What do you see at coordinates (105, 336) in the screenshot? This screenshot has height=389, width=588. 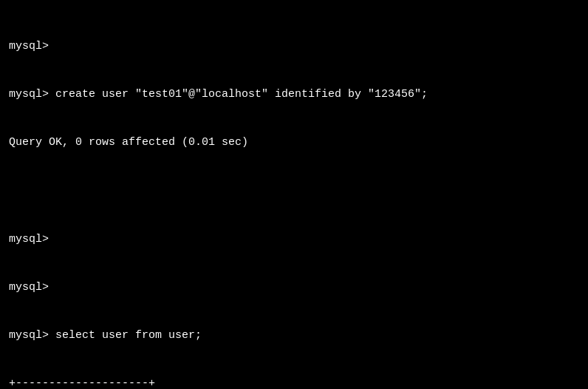 I see `command-select-user: mysql> select user from user;` at bounding box center [105, 336].